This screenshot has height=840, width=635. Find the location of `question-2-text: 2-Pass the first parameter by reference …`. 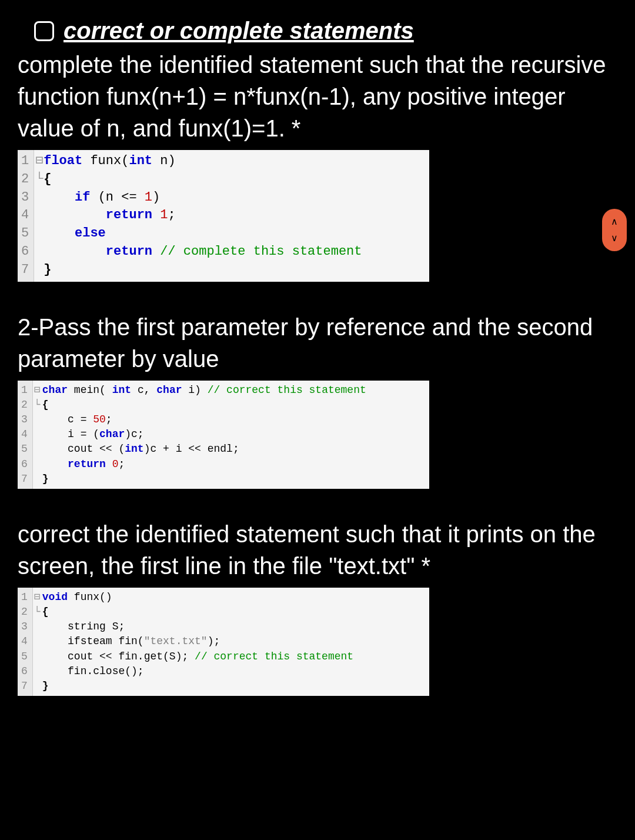

question-2-text: 2-Pass the first parameter by reference … is located at coordinates (317, 343).